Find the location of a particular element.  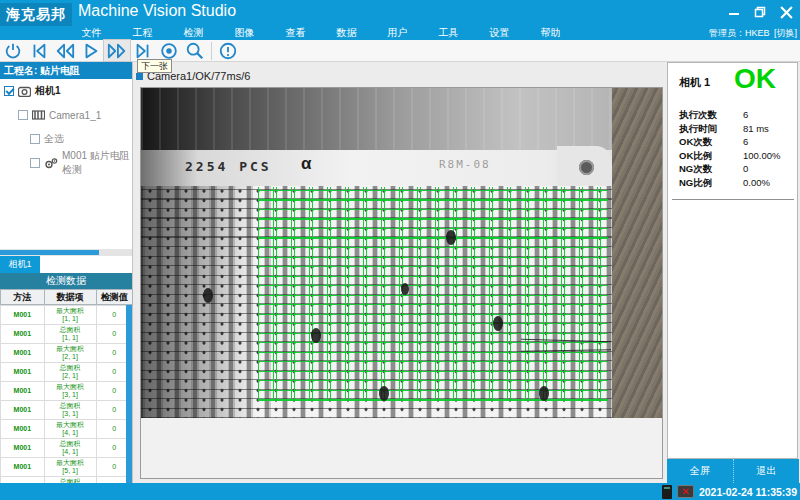

prev-image-icon is located at coordinates (65, 51).